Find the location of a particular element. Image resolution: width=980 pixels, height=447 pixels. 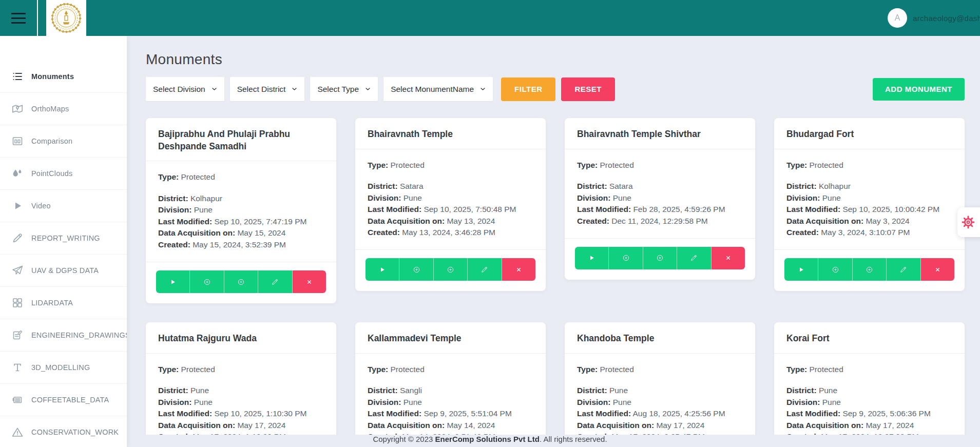

division-select-value: Select Division is located at coordinates (179, 89).